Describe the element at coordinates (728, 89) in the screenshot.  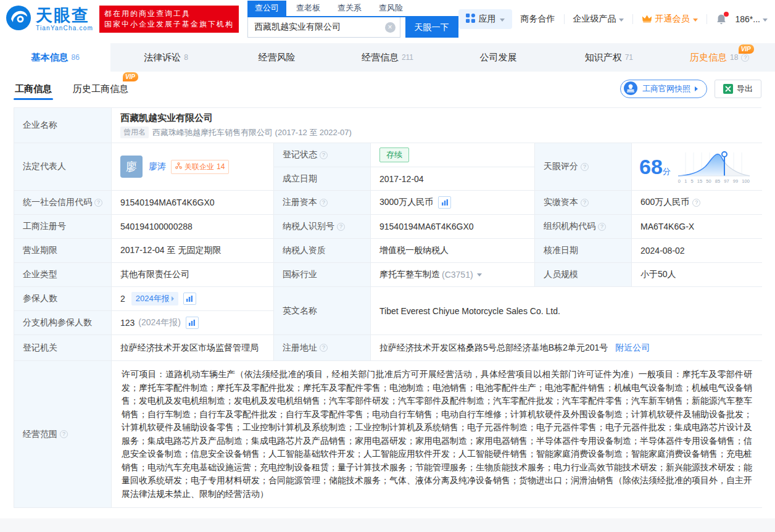
I see `excel-icon` at that location.